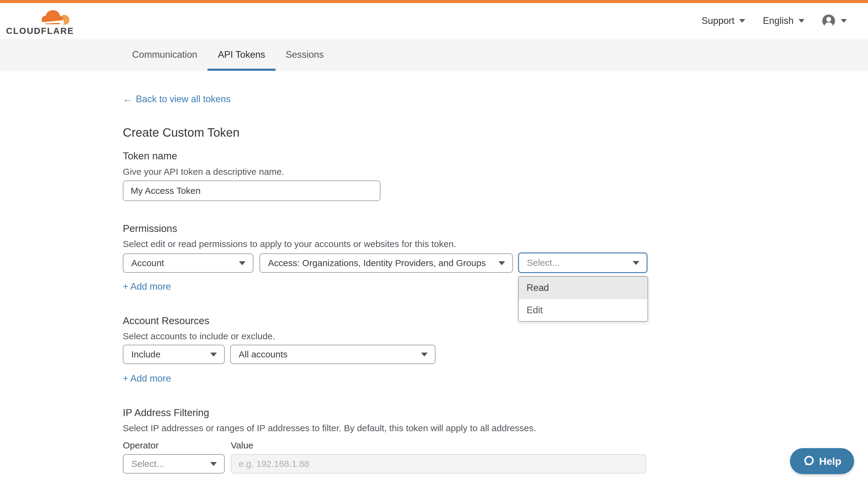  I want to click on token-name-input, so click(251, 191).